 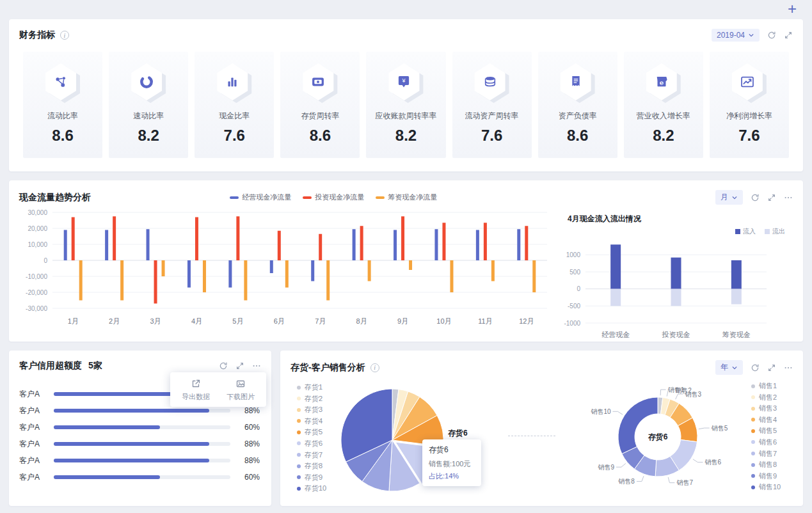 What do you see at coordinates (315, 489) in the screenshot?
I see `legend-label: 存货10` at bounding box center [315, 489].